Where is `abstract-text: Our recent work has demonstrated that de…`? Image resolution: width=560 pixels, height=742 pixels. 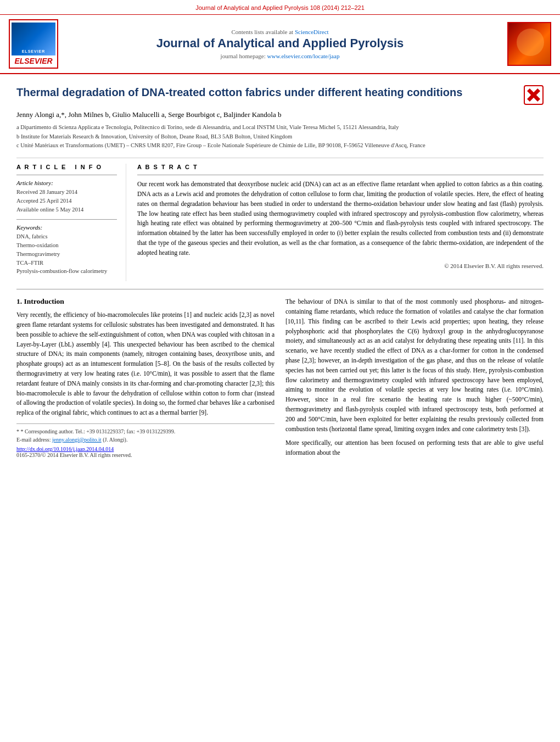
abstract-text: Our recent work has demonstrated that de… is located at coordinates (340, 219).